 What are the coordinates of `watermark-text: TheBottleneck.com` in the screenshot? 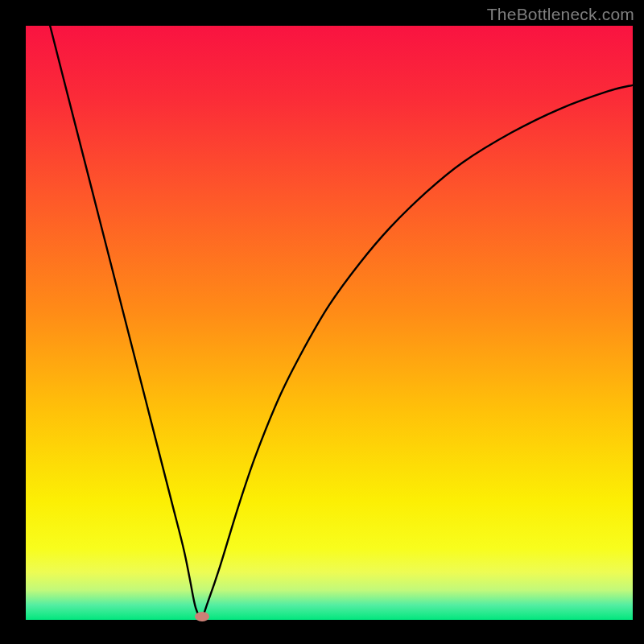 It's located at (560, 14).